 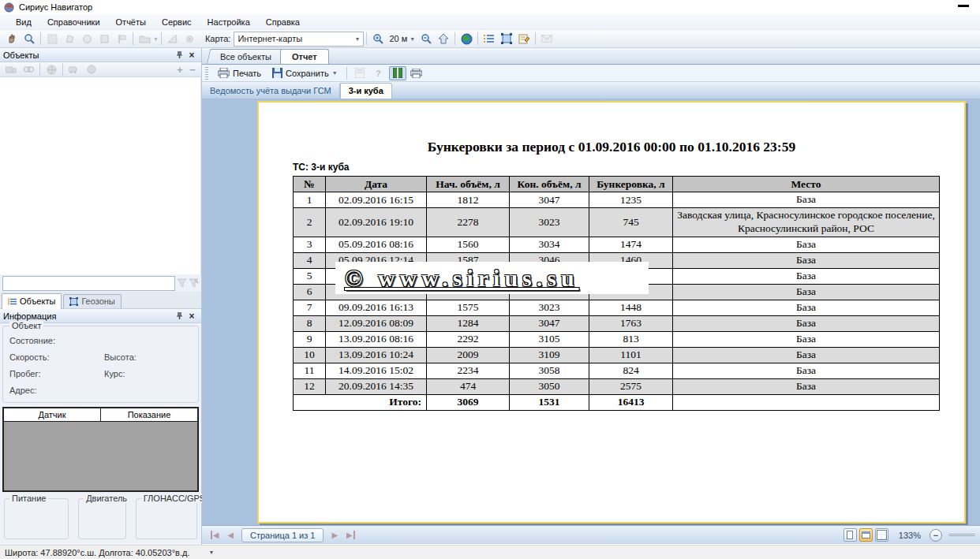 I want to click on help-icon: ?, so click(x=379, y=73).